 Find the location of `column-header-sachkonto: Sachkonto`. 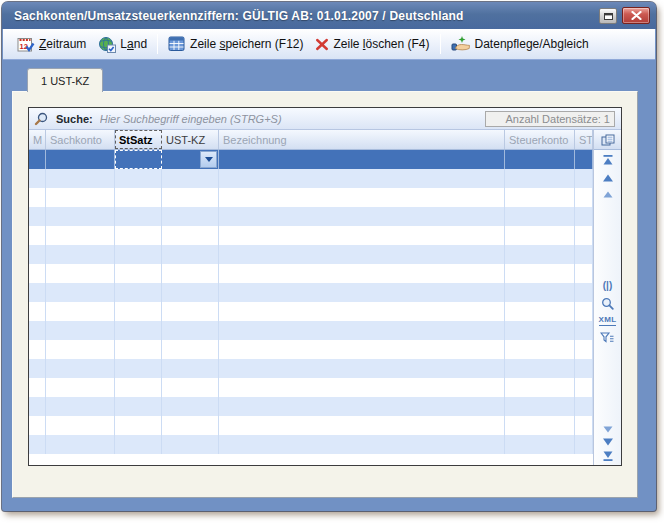

column-header-sachkonto: Sachkonto is located at coordinates (80, 140).